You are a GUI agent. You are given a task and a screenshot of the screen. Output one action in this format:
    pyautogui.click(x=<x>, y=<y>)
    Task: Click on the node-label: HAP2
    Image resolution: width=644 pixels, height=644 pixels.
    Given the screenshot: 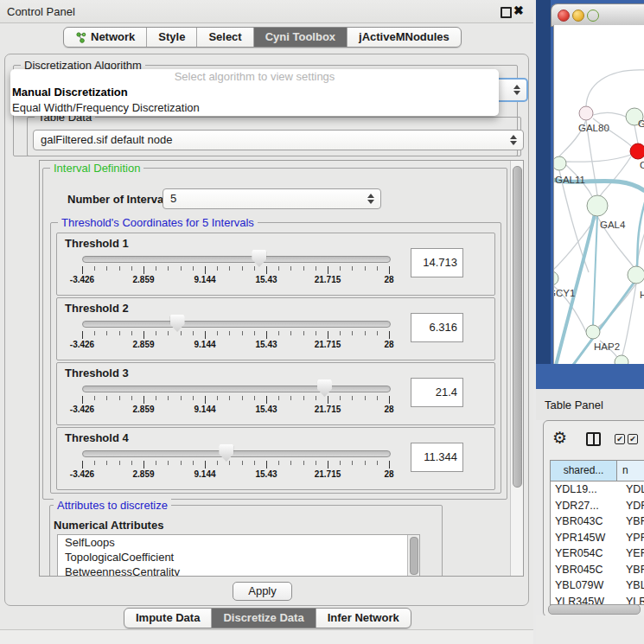 What is the action you would take?
    pyautogui.click(x=607, y=347)
    